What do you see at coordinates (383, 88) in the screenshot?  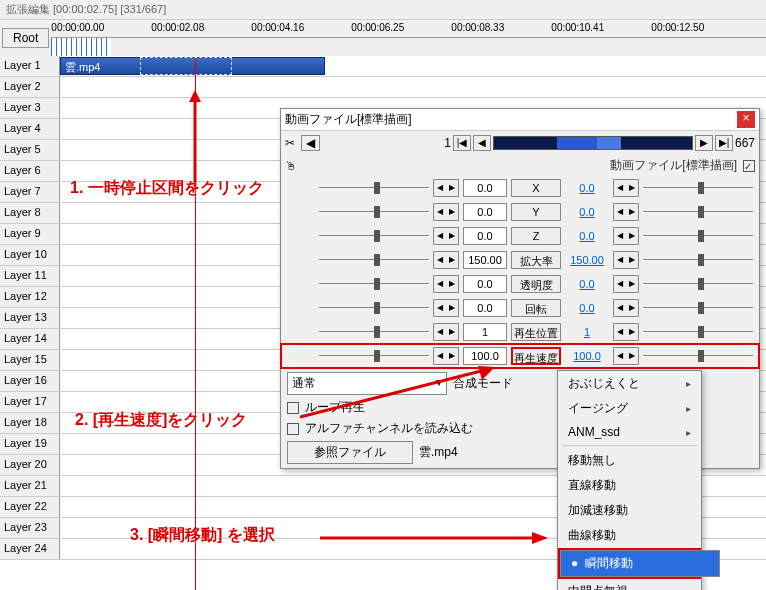 I see `layer-row: Layer 2` at bounding box center [383, 88].